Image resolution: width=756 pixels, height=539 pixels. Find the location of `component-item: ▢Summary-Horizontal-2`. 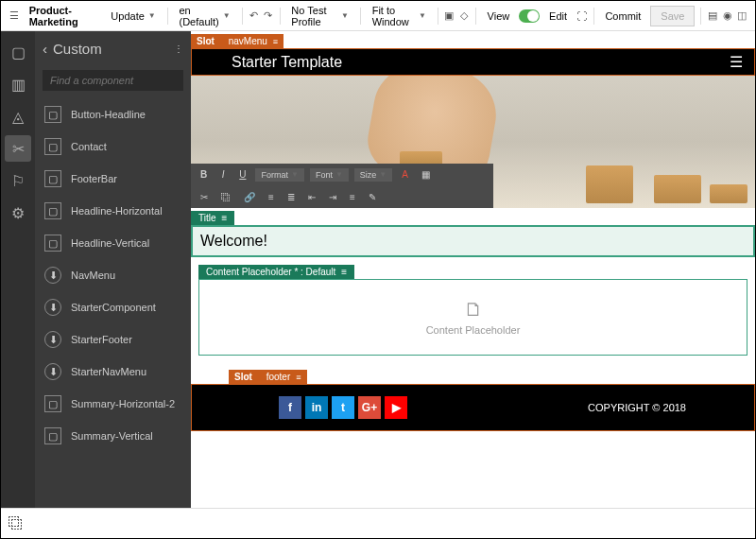

component-item: ▢Summary-Horizontal-2 is located at coordinates (113, 404).